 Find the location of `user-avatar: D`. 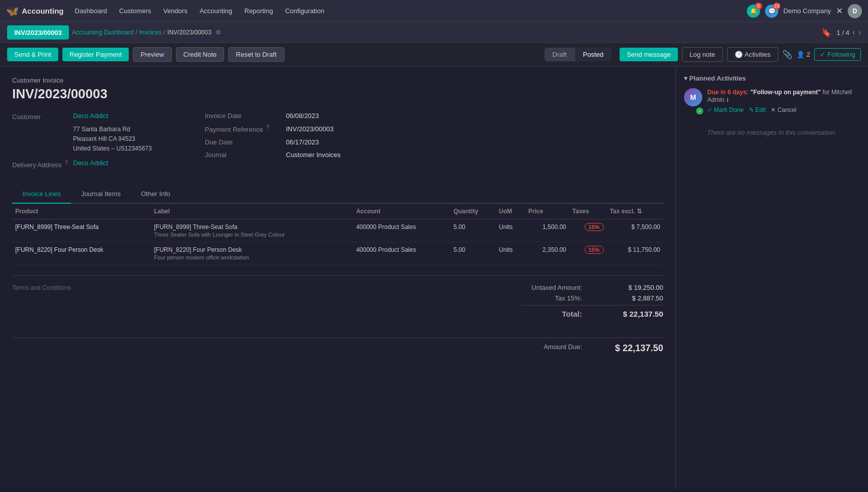

user-avatar: D is located at coordinates (855, 11).